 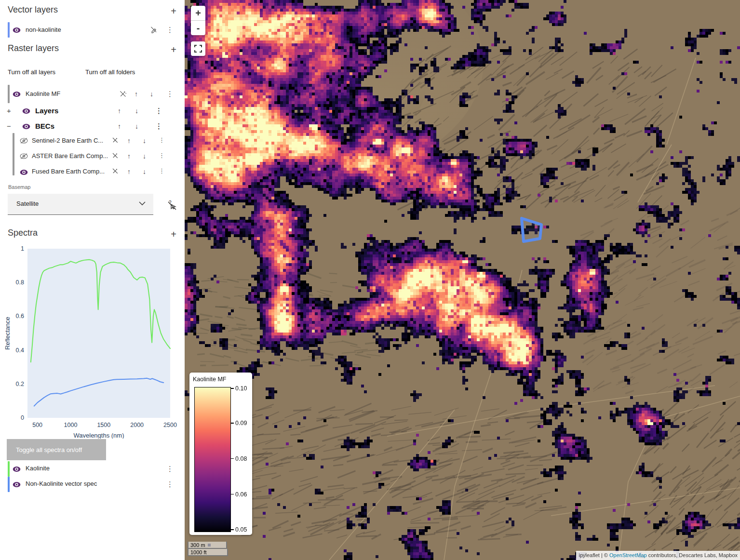 I want to click on add-spectrum-button: +, so click(x=174, y=234).